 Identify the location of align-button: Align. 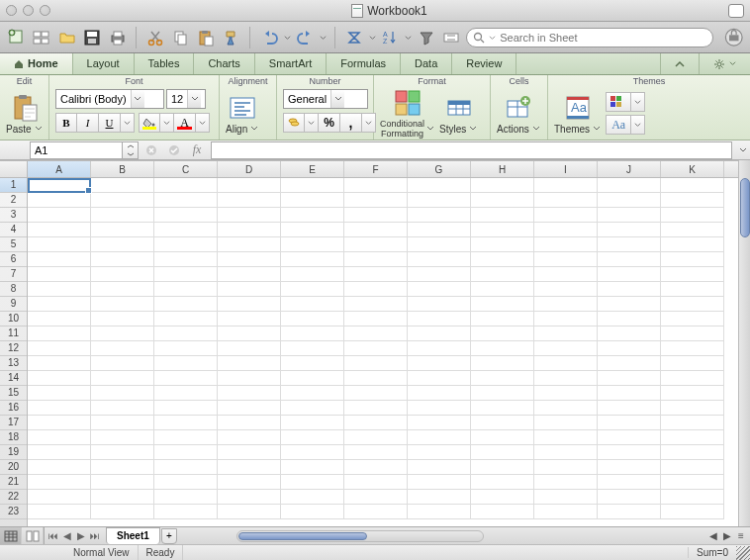
(242, 114).